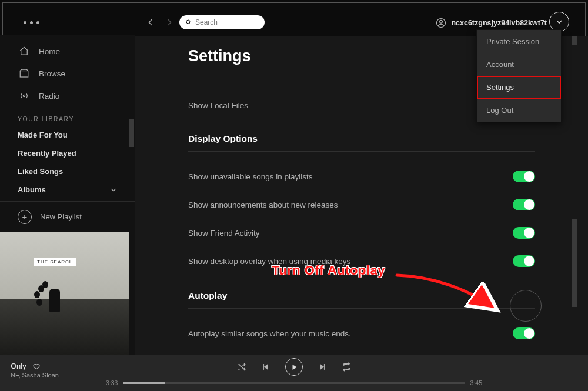 This screenshot has height=391, width=588. What do you see at coordinates (519, 65) in the screenshot?
I see `menu-item-account: Account` at bounding box center [519, 65].